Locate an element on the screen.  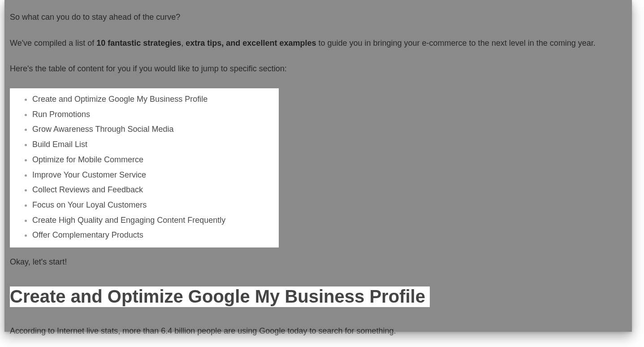
section-heading: Create and Optimize Google My Business P… is located at coordinates (318, 296).